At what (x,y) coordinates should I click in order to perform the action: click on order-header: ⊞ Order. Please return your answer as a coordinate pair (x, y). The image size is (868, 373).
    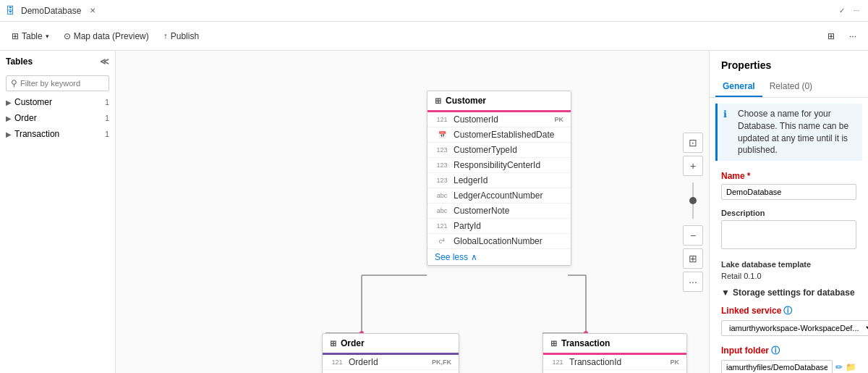
    Looking at the image, I should click on (391, 345).